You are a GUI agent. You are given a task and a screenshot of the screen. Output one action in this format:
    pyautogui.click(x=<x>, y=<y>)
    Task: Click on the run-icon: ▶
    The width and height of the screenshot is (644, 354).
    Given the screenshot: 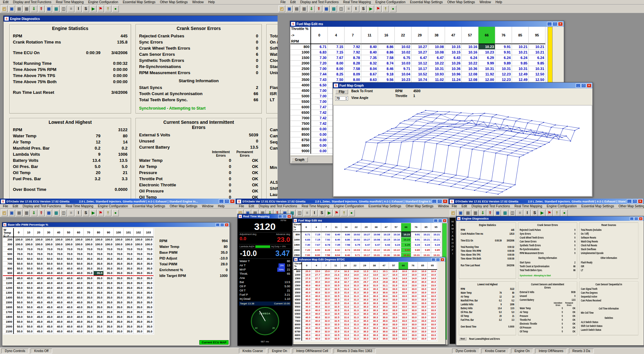 What is the action you would take?
    pyautogui.click(x=371, y=9)
    